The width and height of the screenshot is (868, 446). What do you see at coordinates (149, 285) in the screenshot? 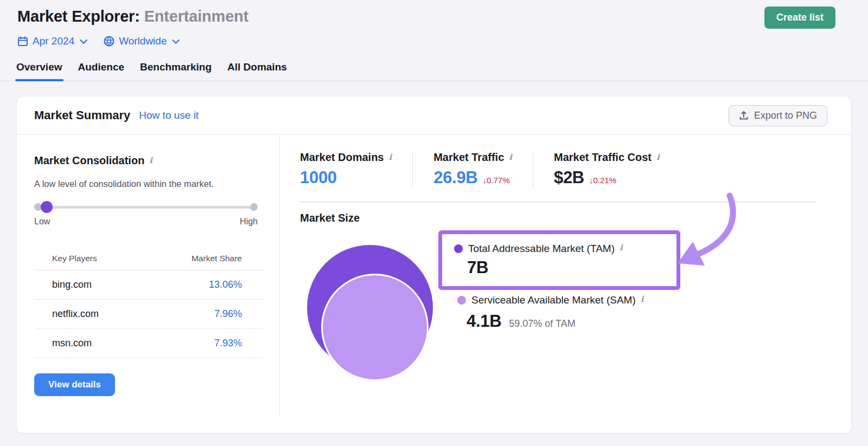
I see `table-row: bing.com 13.06%` at bounding box center [149, 285].